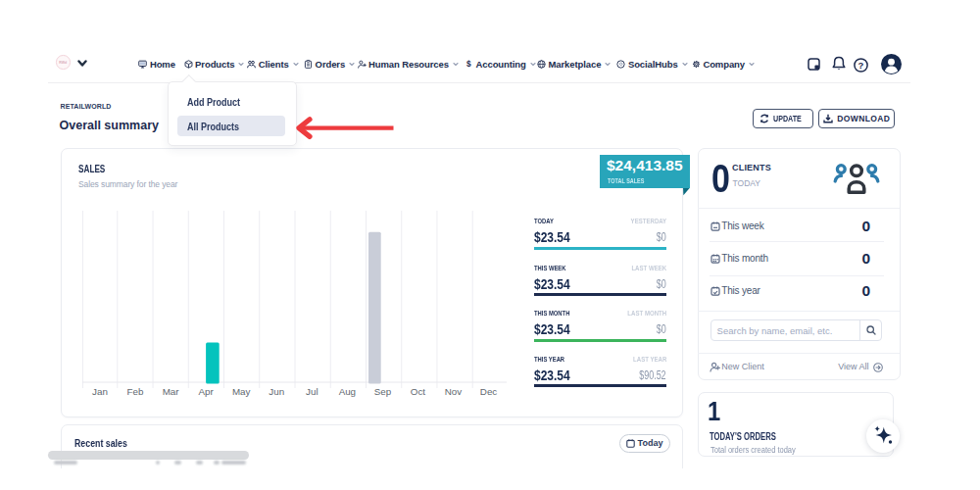 The height and width of the screenshot is (490, 980). What do you see at coordinates (276, 392) in the screenshot?
I see `svg-text: Jun` at bounding box center [276, 392].